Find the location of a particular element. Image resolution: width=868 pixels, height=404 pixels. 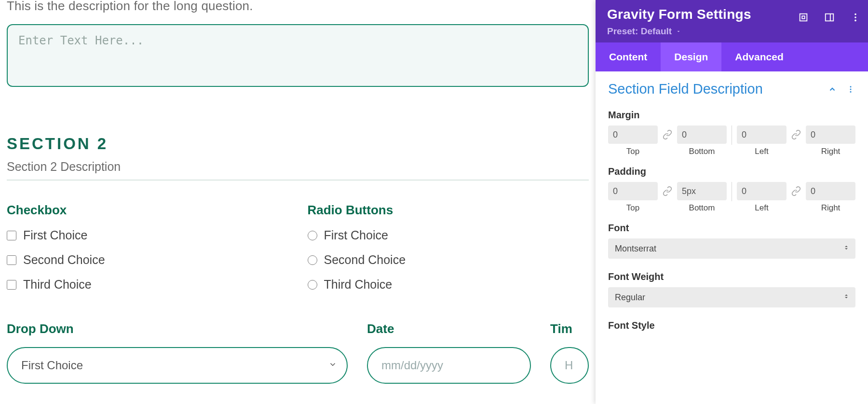

font-select: Montserrat is located at coordinates (732, 249).